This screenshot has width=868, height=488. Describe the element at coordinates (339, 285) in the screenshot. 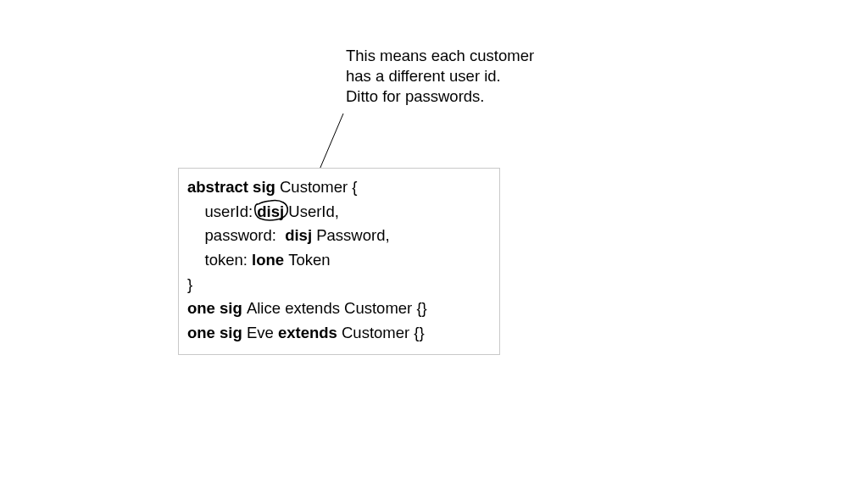

I see `code-line: }` at that location.